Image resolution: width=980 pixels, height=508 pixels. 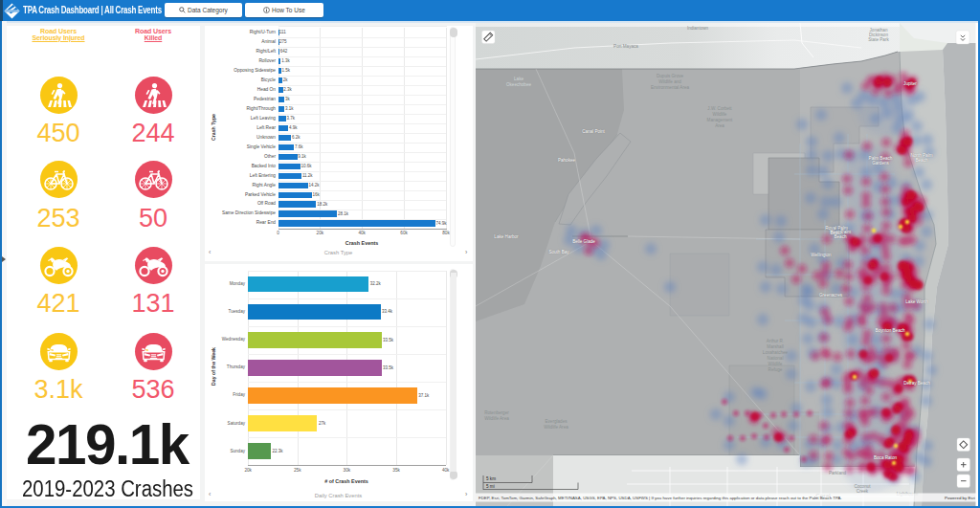 I want to click on svg-text: Everglades, so click(x=557, y=421).